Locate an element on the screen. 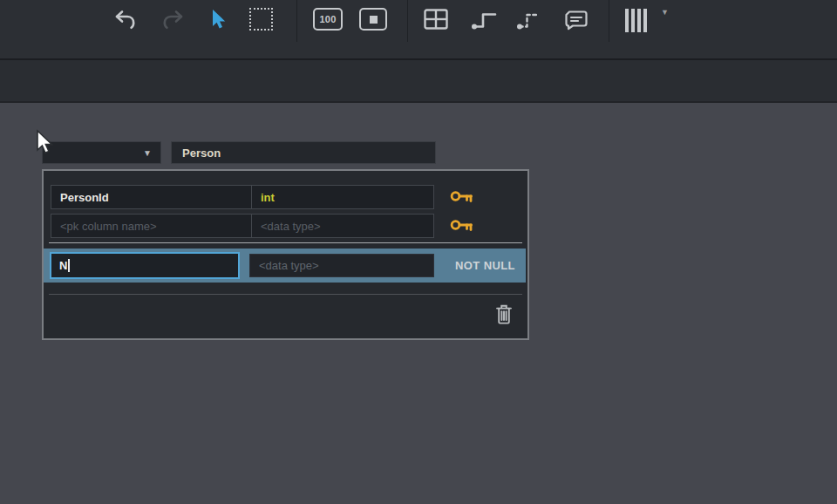  footer-divider is located at coordinates (286, 295).